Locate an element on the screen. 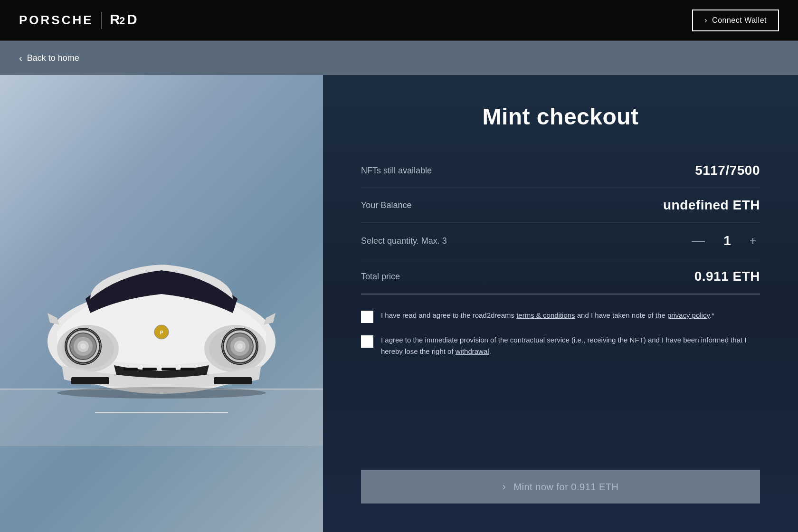 The image size is (798, 532). connect-wallet-chevron: › is located at coordinates (706, 20).